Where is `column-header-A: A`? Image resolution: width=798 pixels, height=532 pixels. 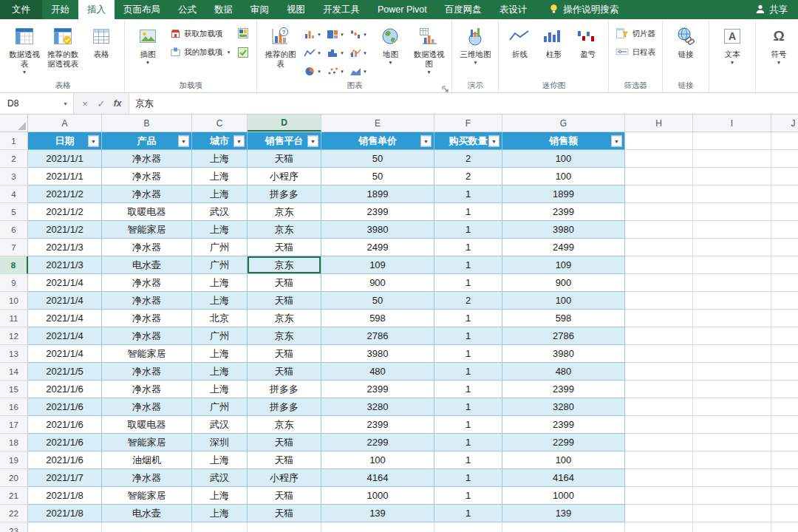
column-header-A: A is located at coordinates (65, 123).